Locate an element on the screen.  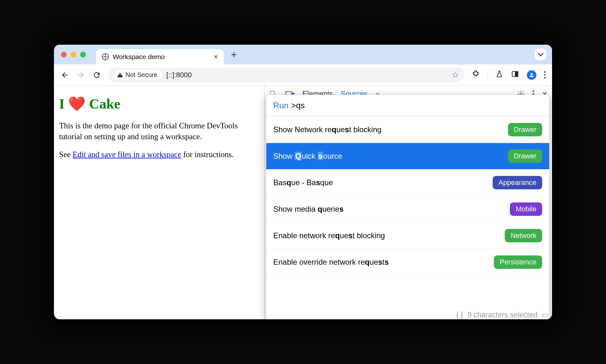
toolbar-separator is located at coordinates (488, 75).